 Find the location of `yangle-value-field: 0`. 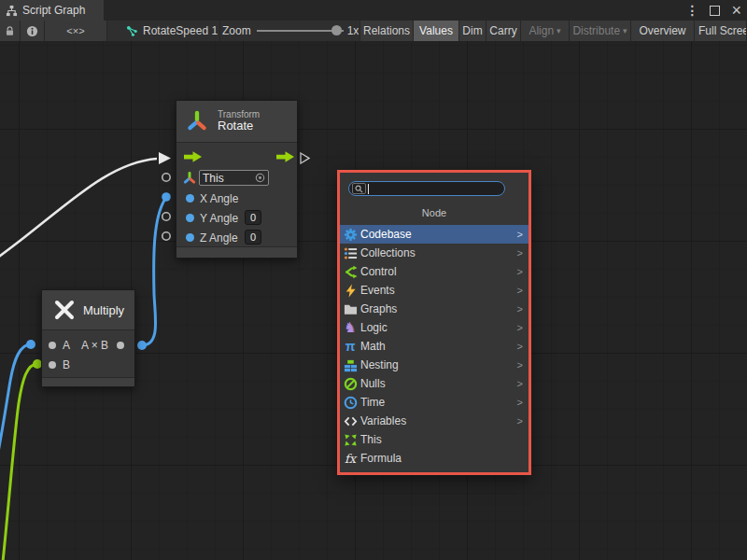

yangle-value-field: 0 is located at coordinates (253, 217).